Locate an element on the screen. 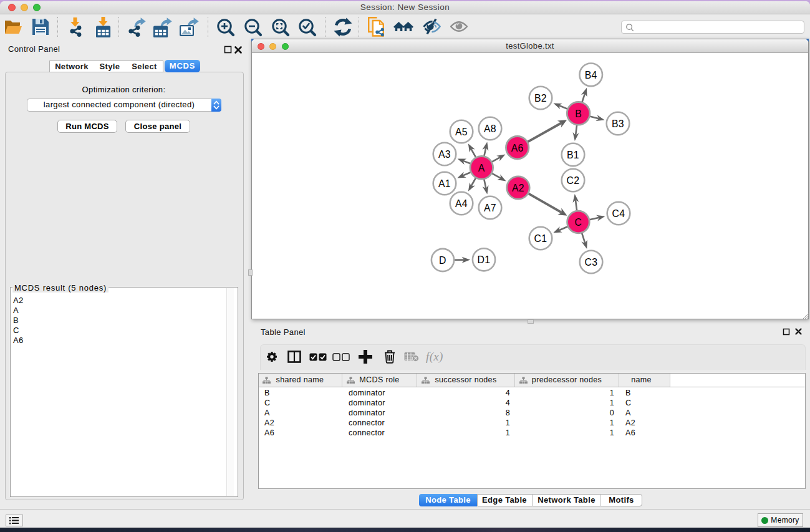  svg-text: A4 is located at coordinates (461, 203).